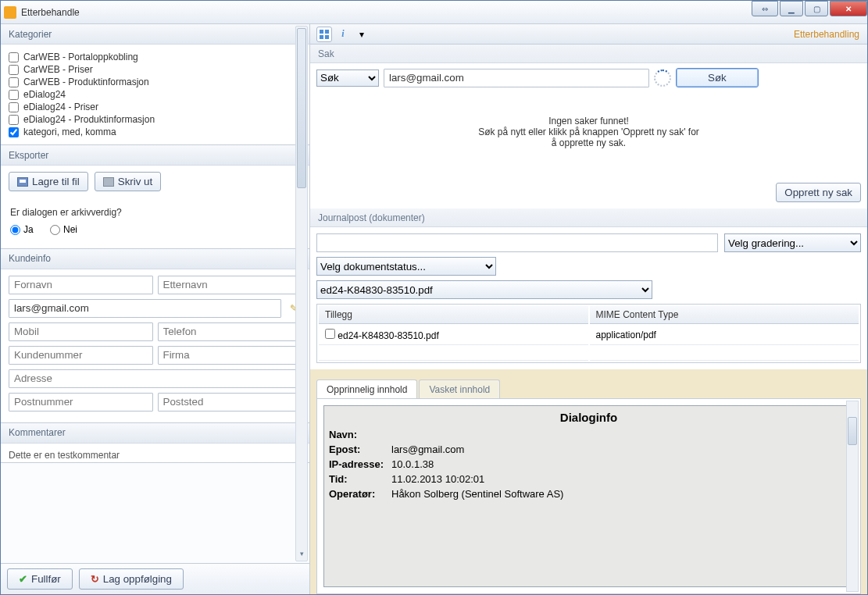 The width and height of the screenshot is (868, 595). Describe the element at coordinates (128, 181) in the screenshot. I see `skriv-ut-button: Skriv ut` at that location.